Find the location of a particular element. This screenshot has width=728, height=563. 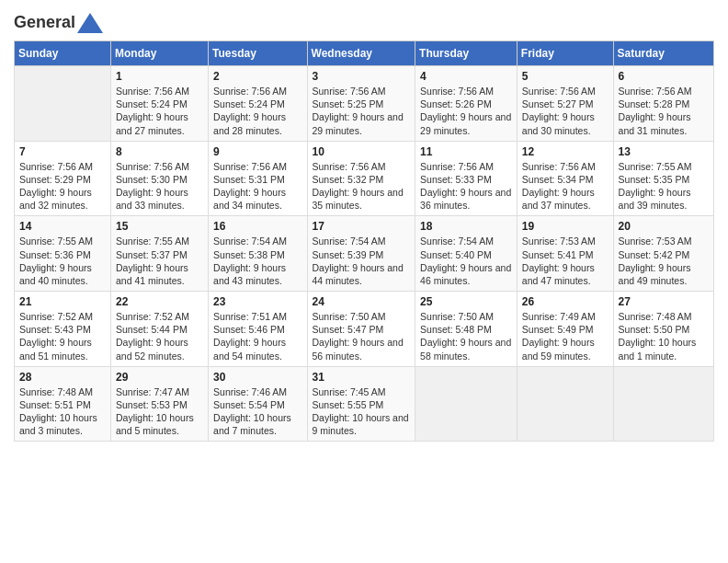

day-info: Sunrise: 7:54 AMSunset: 5:40 PMDaylight:… is located at coordinates (466, 261).